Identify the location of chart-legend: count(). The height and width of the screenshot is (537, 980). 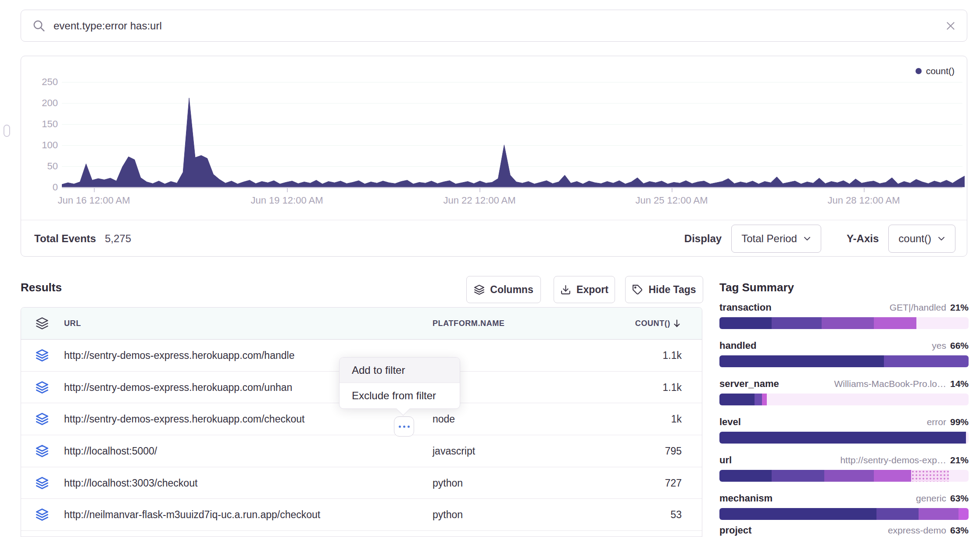
(935, 71).